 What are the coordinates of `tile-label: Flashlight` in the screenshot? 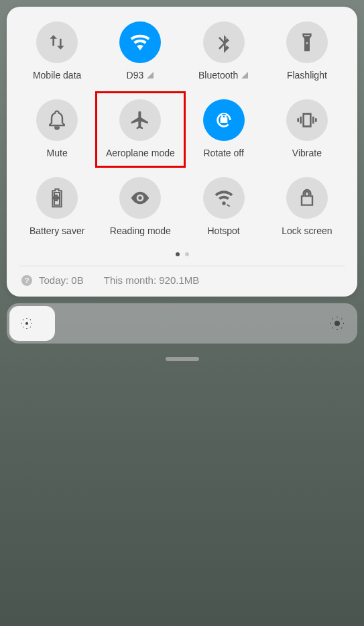 It's located at (307, 75).